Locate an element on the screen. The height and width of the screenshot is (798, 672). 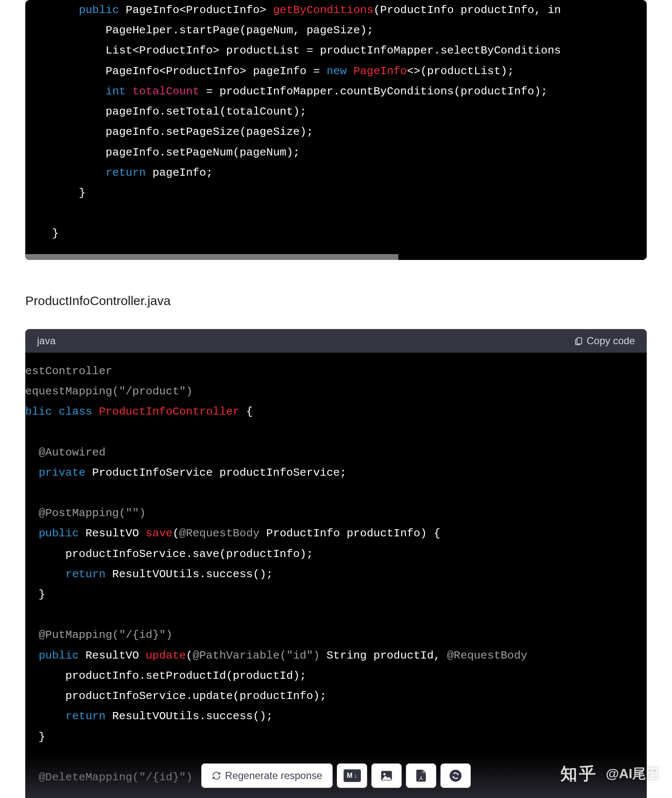
markdown-icon: M↓ is located at coordinates (352, 776).